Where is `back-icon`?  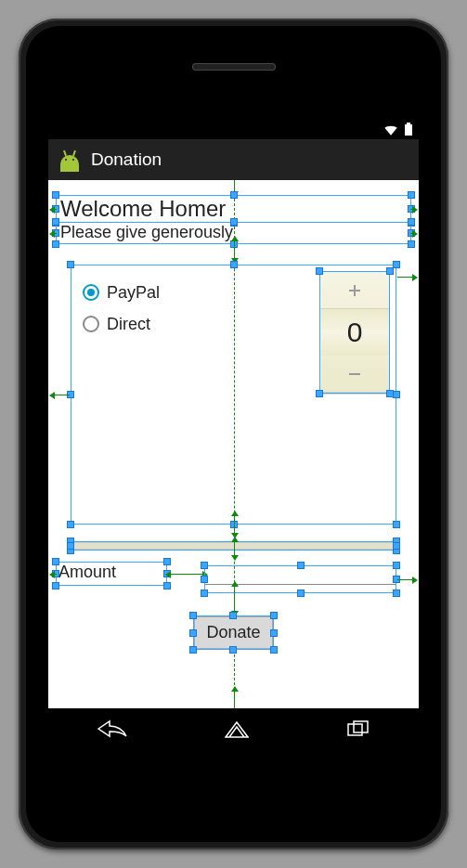
back-icon is located at coordinates (112, 729).